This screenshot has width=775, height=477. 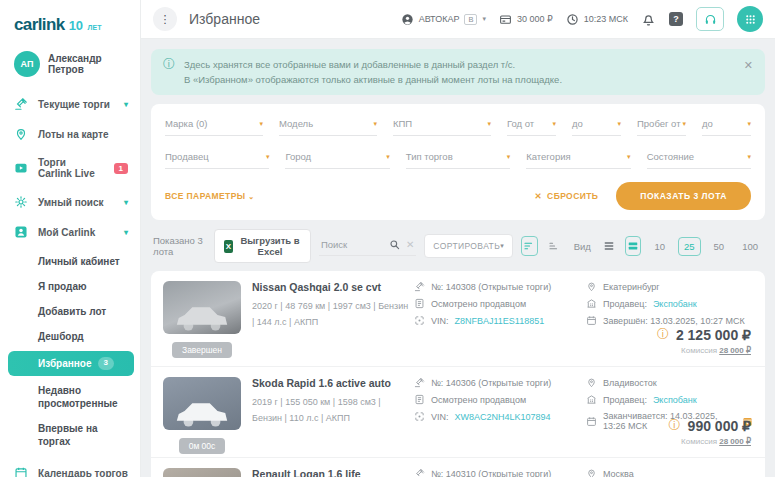 What do you see at coordinates (442, 126) in the screenshot?
I see `filter-transmission: КПП▾` at bounding box center [442, 126].